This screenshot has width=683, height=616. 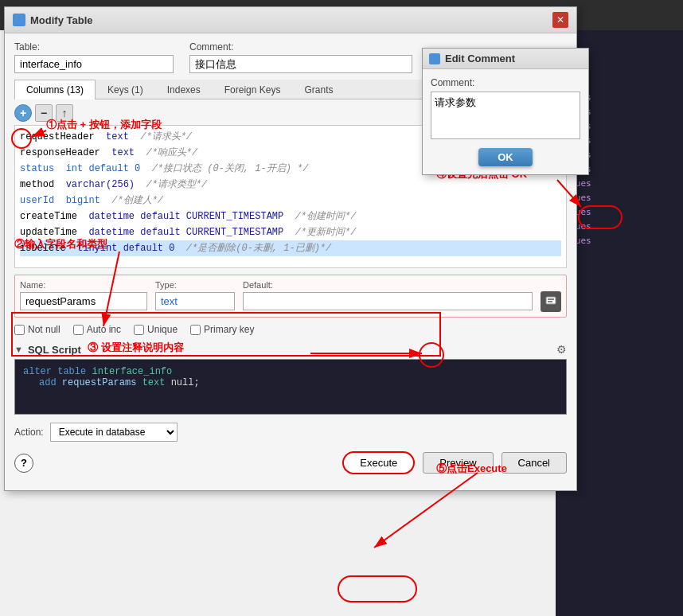 What do you see at coordinates (184, 89) in the screenshot?
I see `tab-indexes: Indexes` at bounding box center [184, 89].